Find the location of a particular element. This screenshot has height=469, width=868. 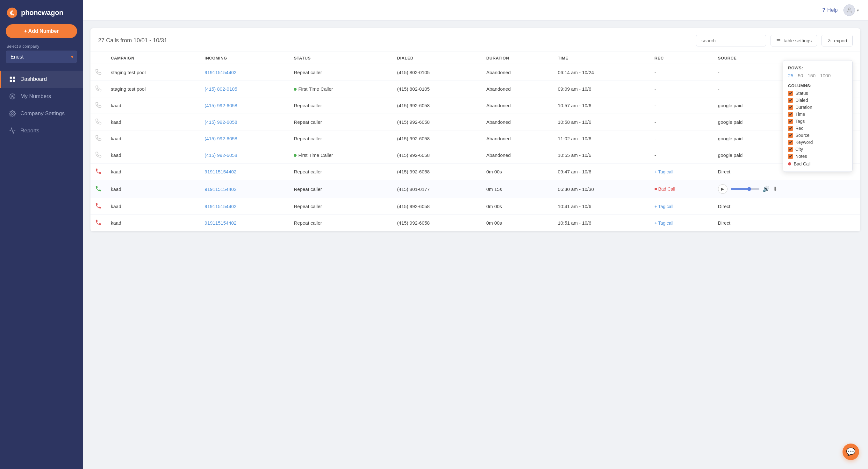

incoming-cell: (415) 802-0105 is located at coordinates (245, 89).